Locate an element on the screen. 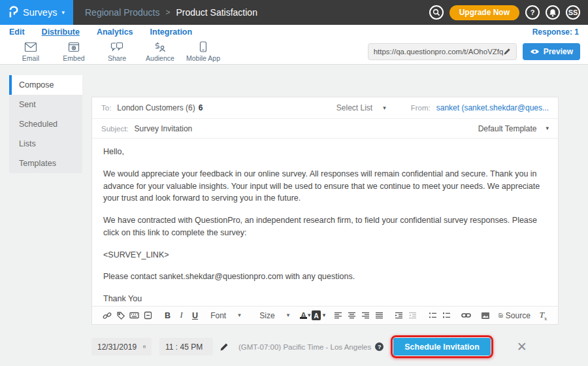  template-dropdown: Default Template ▾ is located at coordinates (514, 129).